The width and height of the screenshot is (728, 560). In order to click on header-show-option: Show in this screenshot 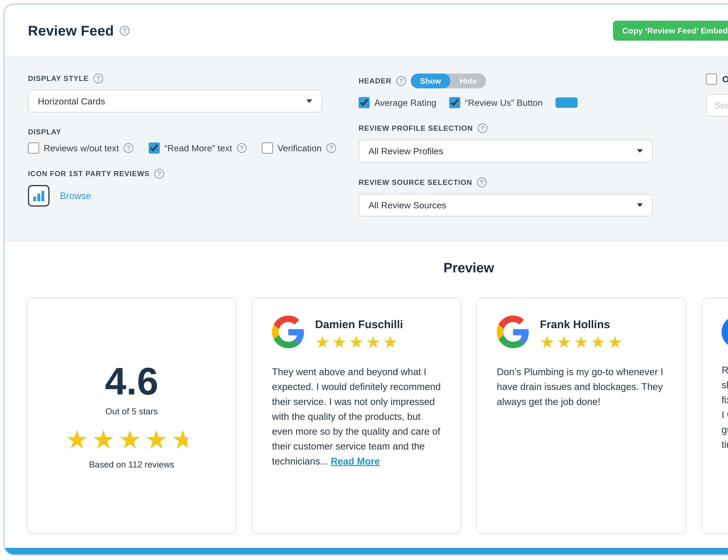, I will do `click(431, 81)`.